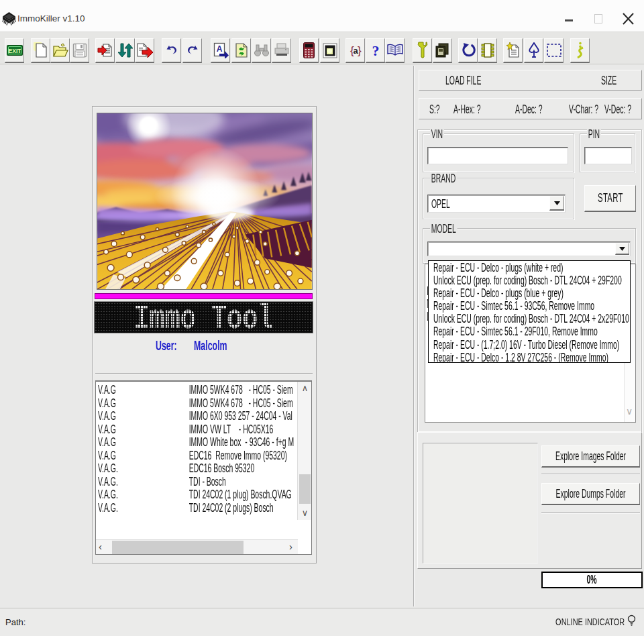 The height and width of the screenshot is (644, 644). Describe the element at coordinates (15, 51) in the screenshot. I see `svg-text: EXIT` at that location.